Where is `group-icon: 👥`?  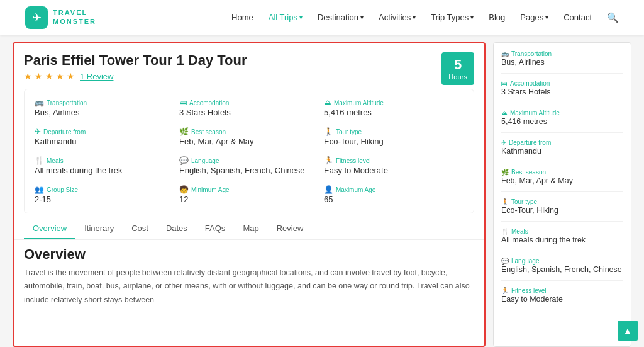
group-icon: 👥 is located at coordinates (39, 190).